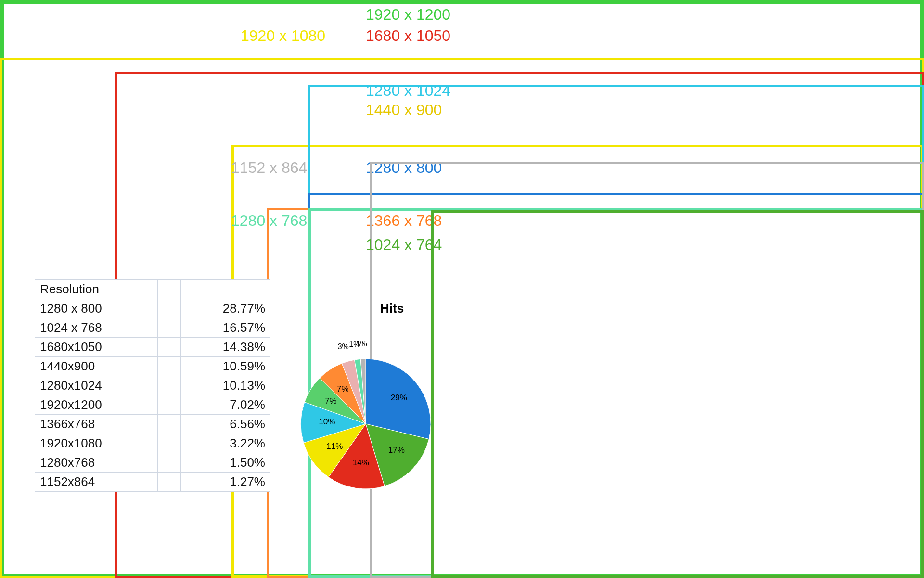  I want to click on pie-slice-label: 11%, so click(334, 447).